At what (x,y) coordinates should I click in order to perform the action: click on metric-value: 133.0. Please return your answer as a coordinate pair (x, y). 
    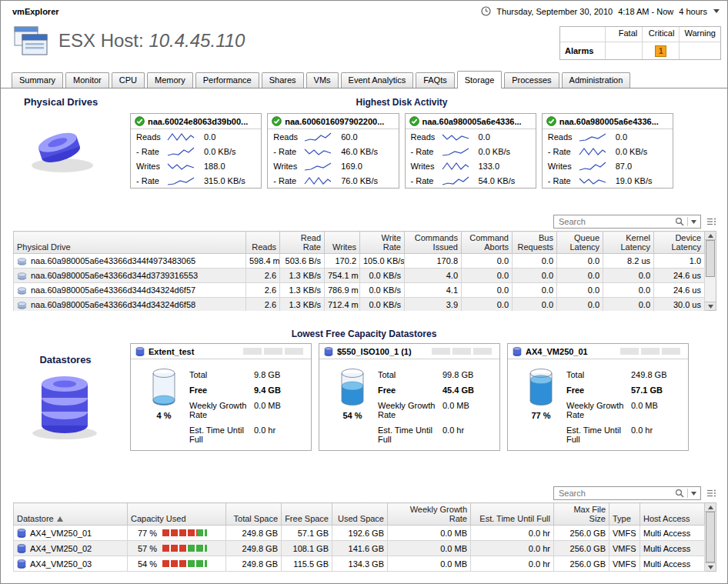
    Looking at the image, I should click on (489, 166).